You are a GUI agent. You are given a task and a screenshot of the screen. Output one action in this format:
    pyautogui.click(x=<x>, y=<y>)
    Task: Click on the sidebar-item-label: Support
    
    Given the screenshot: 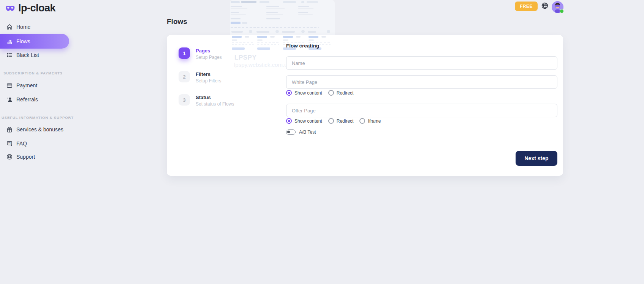 What is the action you would take?
    pyautogui.click(x=26, y=157)
    